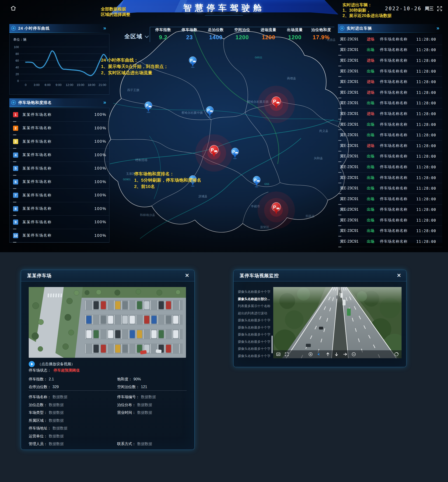 This screenshot has width=448, height=482. What do you see at coordinates (321, 30) in the screenshot?
I see `stat-label: 泊位饱和度` at bounding box center [321, 30].